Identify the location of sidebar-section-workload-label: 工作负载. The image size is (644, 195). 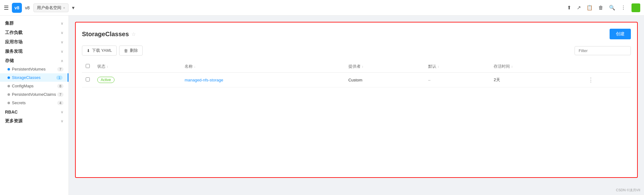
(14, 33).